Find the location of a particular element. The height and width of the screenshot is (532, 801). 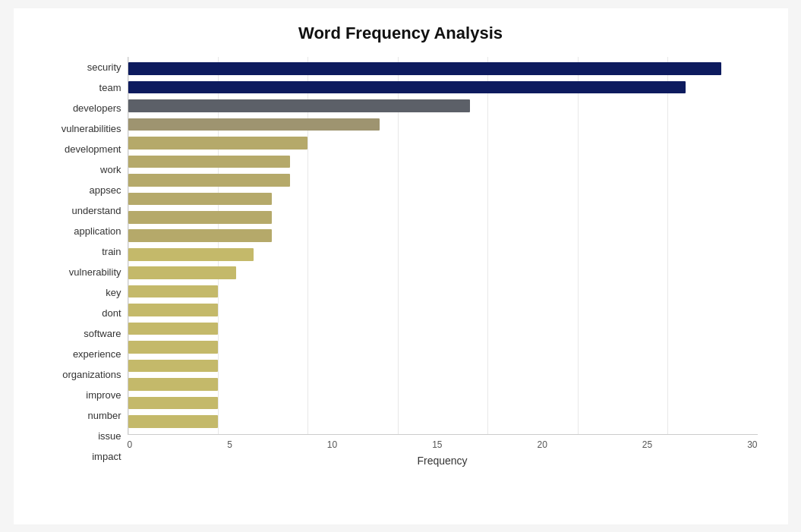

y-label: development is located at coordinates (93, 149).